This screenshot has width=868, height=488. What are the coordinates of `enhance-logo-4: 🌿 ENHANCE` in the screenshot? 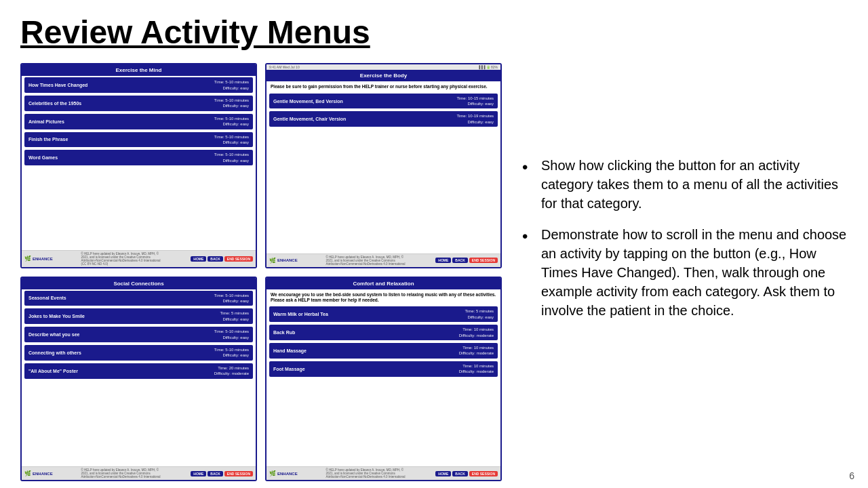 It's located at (283, 473).